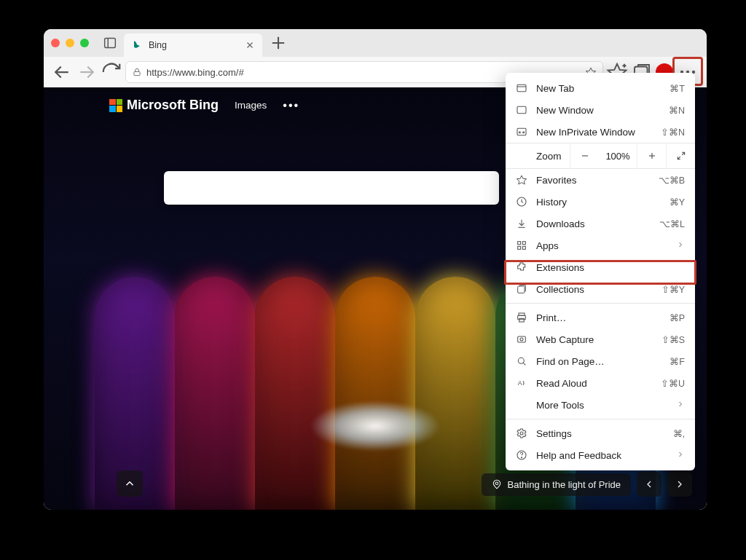 The width and height of the screenshot is (746, 560). I want to click on menu-web-capture: Web Capture ⇧⌘S, so click(600, 339).